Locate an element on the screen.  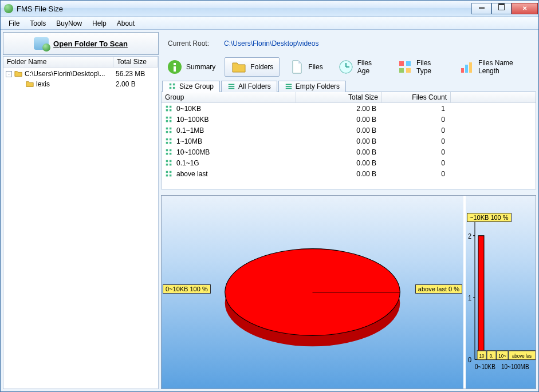
cell-group: 0.1~1G is located at coordinates (188, 163).